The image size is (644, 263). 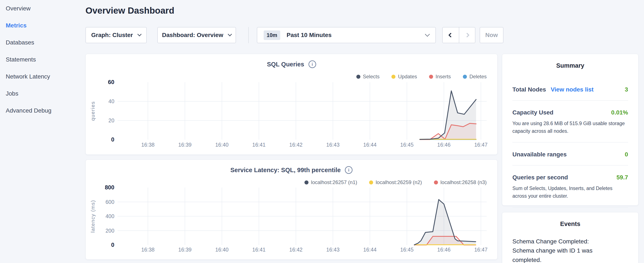 I want to click on events-title: Events, so click(x=570, y=220).